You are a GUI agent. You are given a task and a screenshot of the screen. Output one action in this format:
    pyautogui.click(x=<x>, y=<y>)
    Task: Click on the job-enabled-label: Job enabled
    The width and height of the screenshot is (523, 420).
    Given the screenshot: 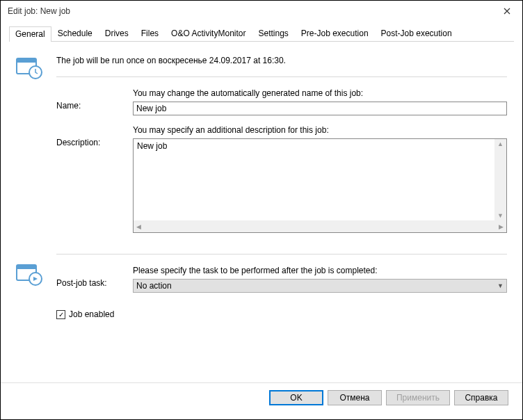 What is the action you would take?
    pyautogui.click(x=92, y=314)
    